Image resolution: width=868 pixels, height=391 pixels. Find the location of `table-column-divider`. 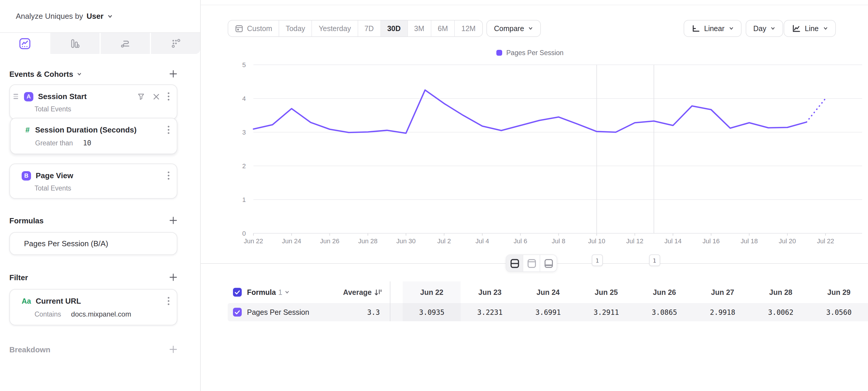

table-column-divider is located at coordinates (390, 301).